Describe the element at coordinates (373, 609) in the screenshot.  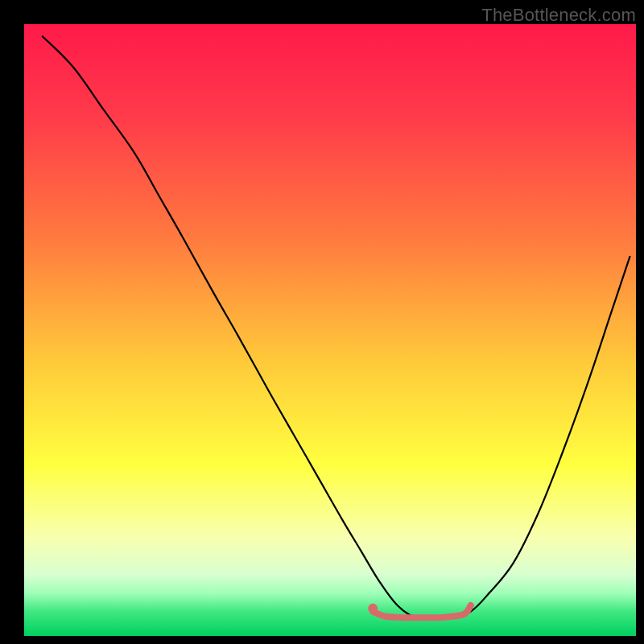
I see `optimal-marker` at that location.